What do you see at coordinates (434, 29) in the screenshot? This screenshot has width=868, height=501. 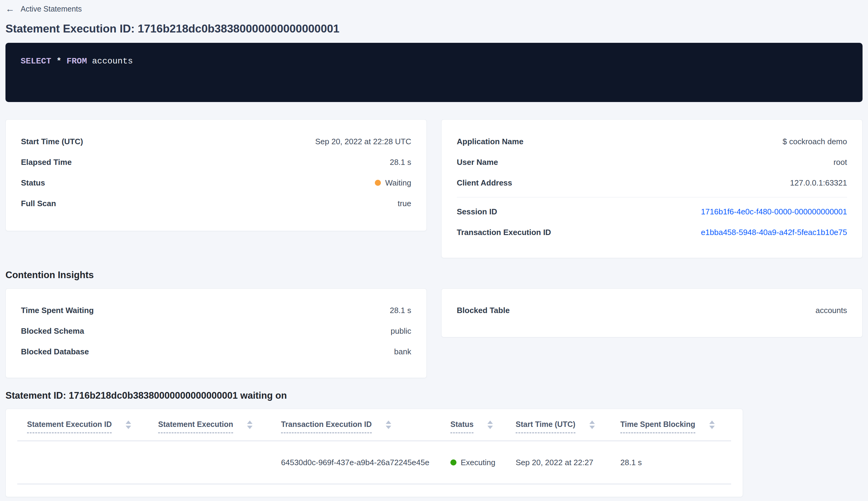 I see `page-title: Statement Execution ID: 1716b218dc0b3838…` at bounding box center [434, 29].